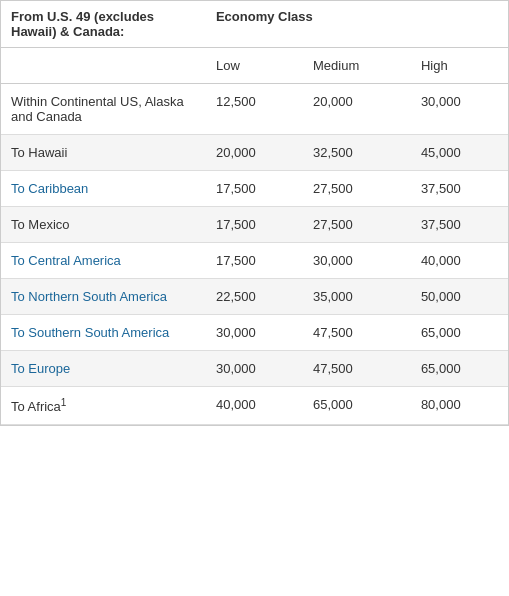 This screenshot has height=596, width=509. I want to click on destination-cell: Within Continental US, Alaska and Canada, so click(104, 110).